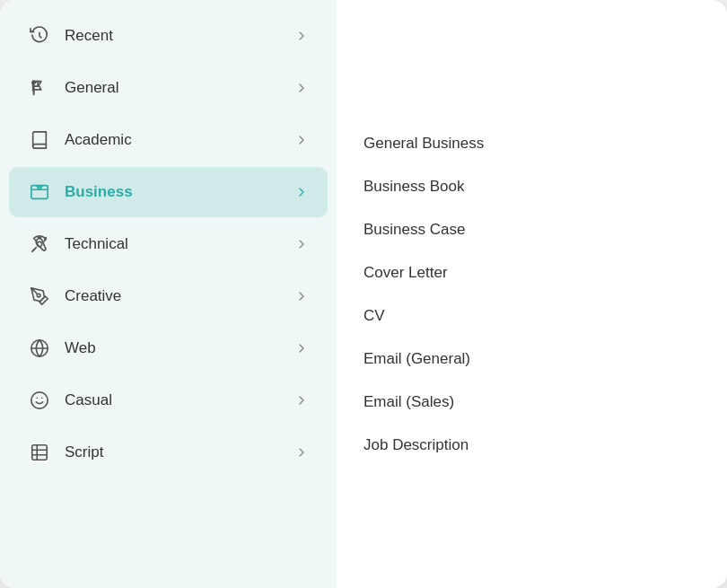  I want to click on sidebar-item-label: Script, so click(180, 452).